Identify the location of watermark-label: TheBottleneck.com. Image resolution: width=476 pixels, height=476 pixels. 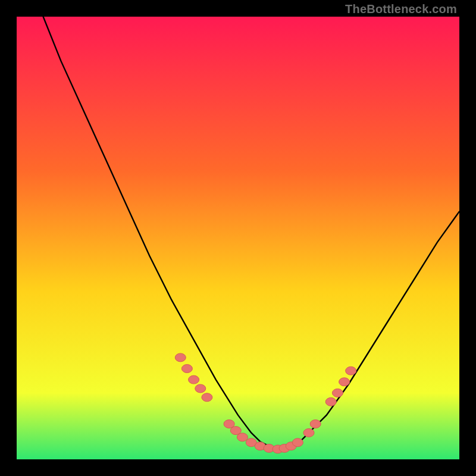
(401, 10).